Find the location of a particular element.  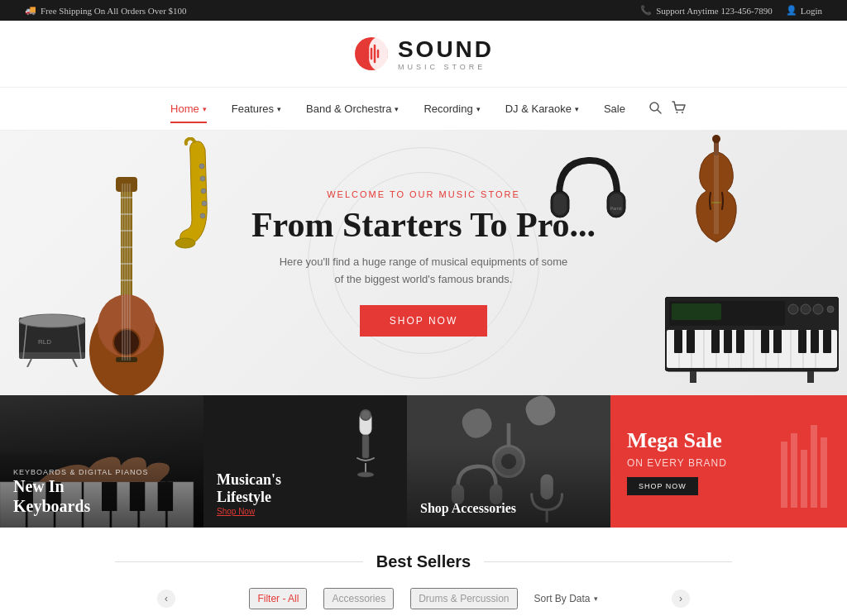

filter-next-button: › is located at coordinates (681, 599).